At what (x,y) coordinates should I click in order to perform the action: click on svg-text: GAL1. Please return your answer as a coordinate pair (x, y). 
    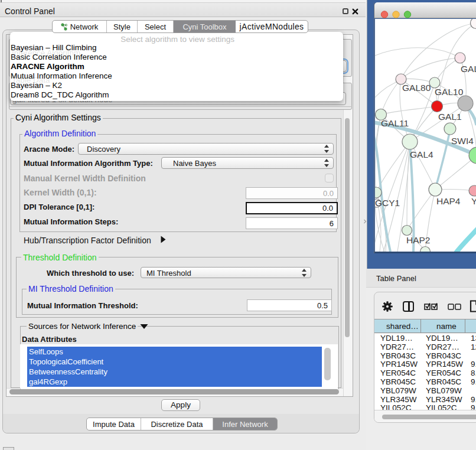
    Looking at the image, I should click on (450, 117).